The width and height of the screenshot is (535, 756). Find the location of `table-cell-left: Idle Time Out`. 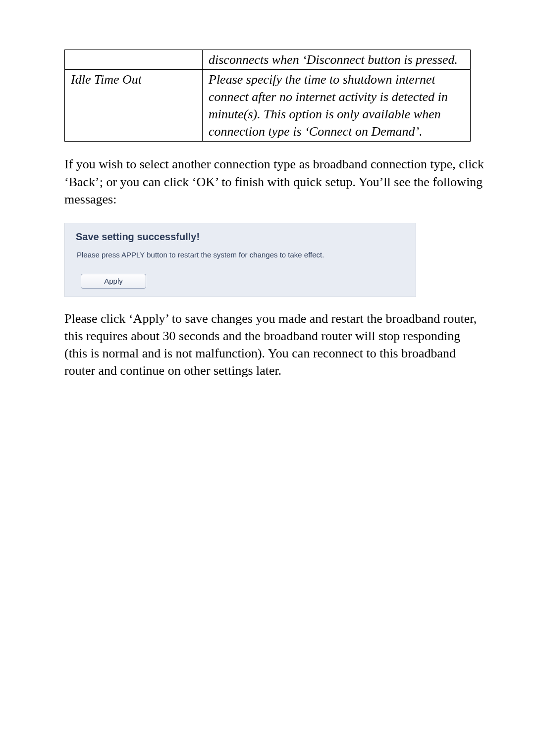

table-cell-left: Idle Time Out is located at coordinates (134, 106).